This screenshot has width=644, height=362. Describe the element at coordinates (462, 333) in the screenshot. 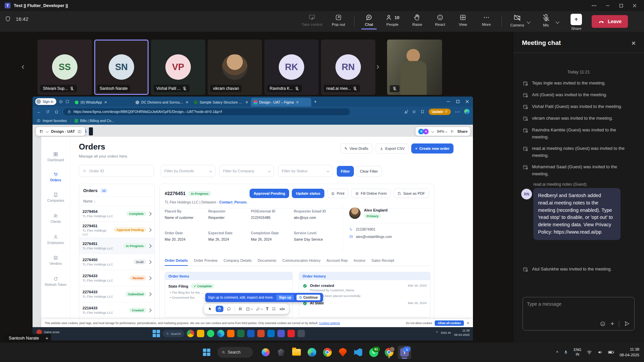

I see `inner-clock: 11:38 08-04-2025` at that location.